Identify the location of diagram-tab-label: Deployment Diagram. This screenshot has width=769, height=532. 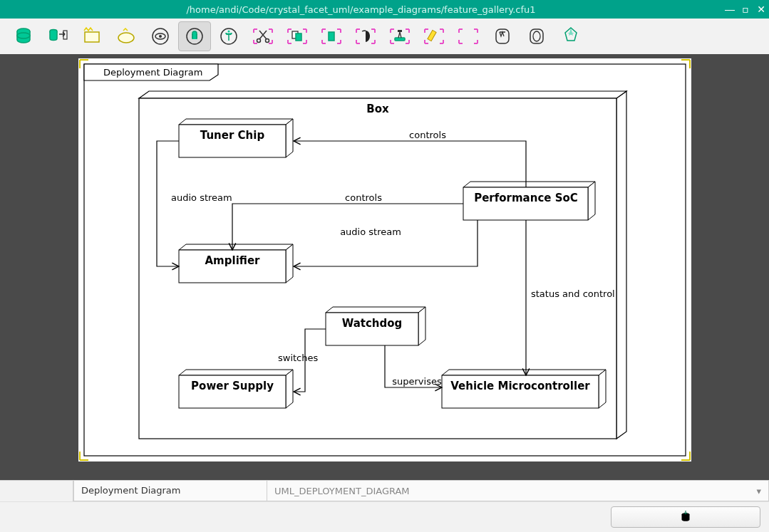
(153, 73).